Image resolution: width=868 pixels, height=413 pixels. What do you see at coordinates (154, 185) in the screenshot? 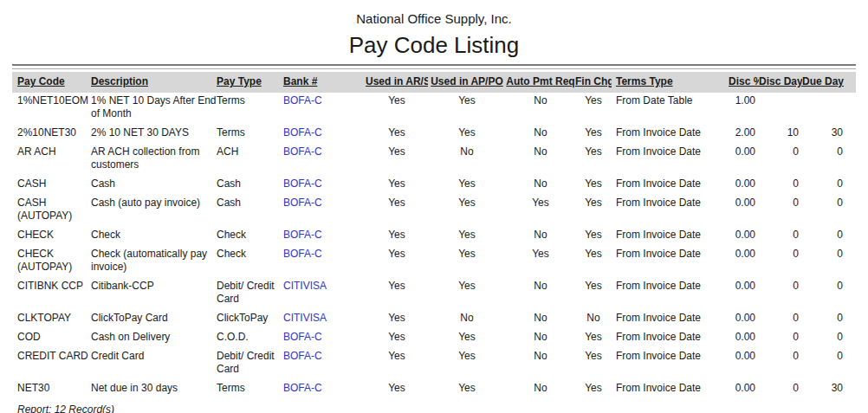
I see `cell-description: Cash` at bounding box center [154, 185].